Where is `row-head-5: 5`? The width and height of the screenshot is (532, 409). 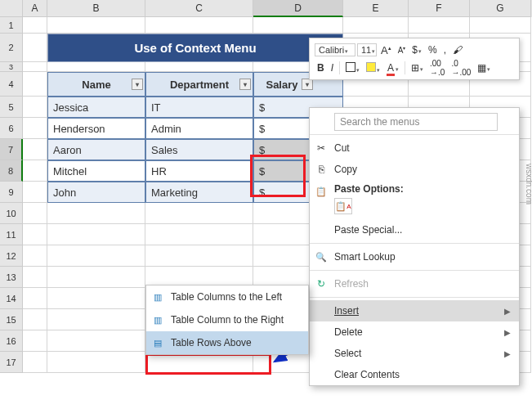
row-head-5: 5 is located at coordinates (11, 107).